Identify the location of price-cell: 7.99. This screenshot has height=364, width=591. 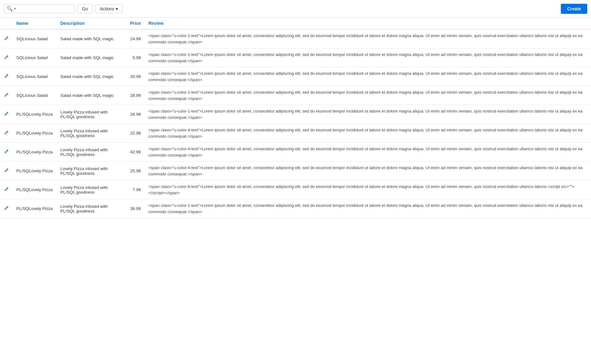
(134, 190).